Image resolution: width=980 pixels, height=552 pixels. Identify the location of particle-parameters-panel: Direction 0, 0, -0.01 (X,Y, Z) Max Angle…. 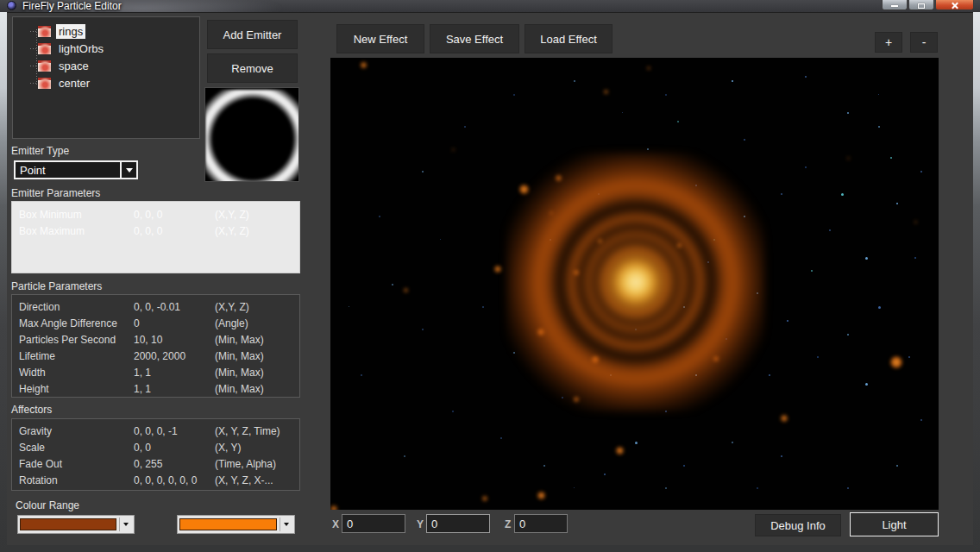
(155, 346).